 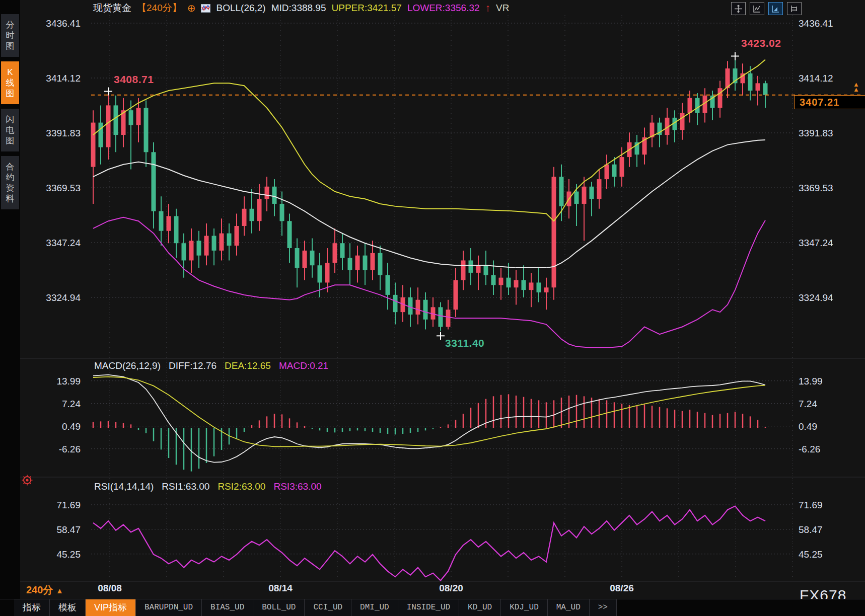 I want to click on period-label: 【240分】, so click(x=159, y=8).